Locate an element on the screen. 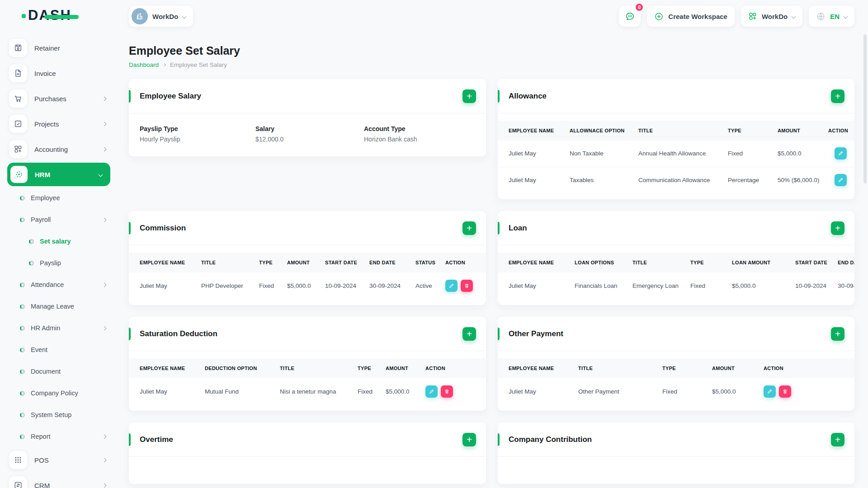 The height and width of the screenshot is (488, 868). add-commission-button: + is located at coordinates (469, 228).